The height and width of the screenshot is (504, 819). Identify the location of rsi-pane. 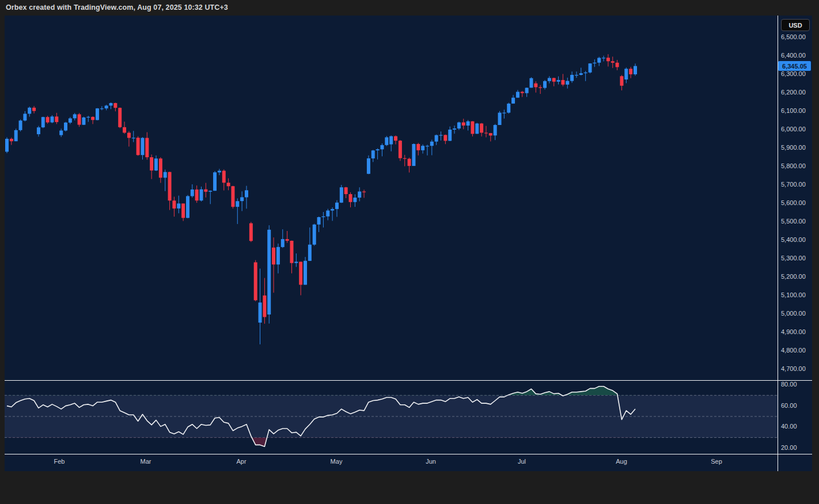
(391, 417).